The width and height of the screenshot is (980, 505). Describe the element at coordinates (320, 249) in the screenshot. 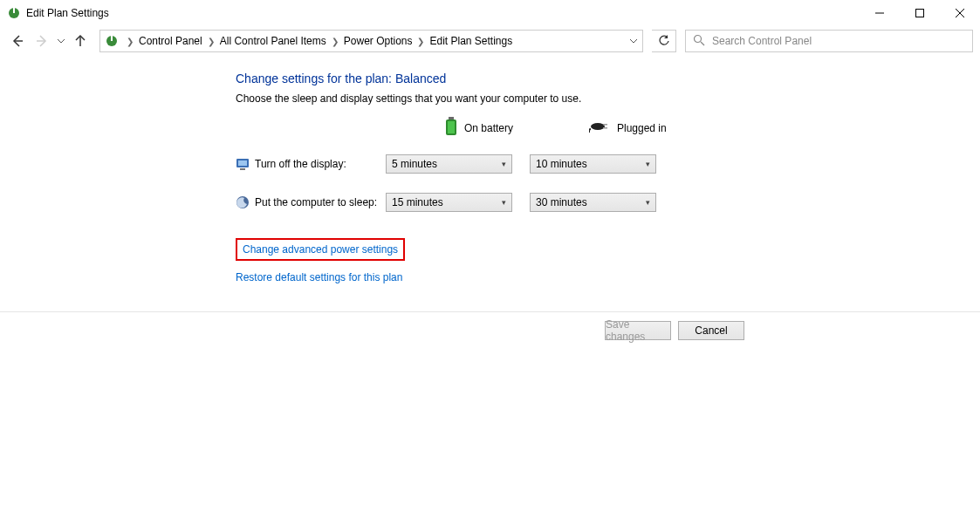

I see `highlight-box: Change advanced power settings` at that location.